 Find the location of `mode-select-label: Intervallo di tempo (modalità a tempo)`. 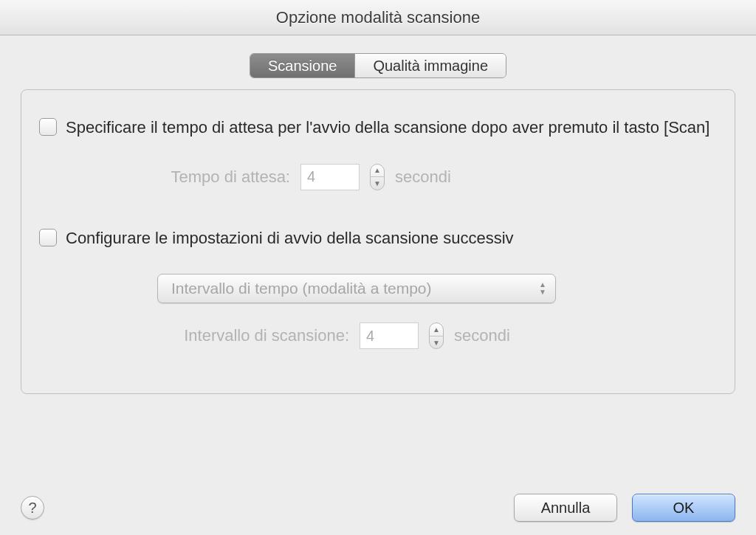

mode-select-label: Intervallo di tempo (modalità a tempo) is located at coordinates (301, 289).